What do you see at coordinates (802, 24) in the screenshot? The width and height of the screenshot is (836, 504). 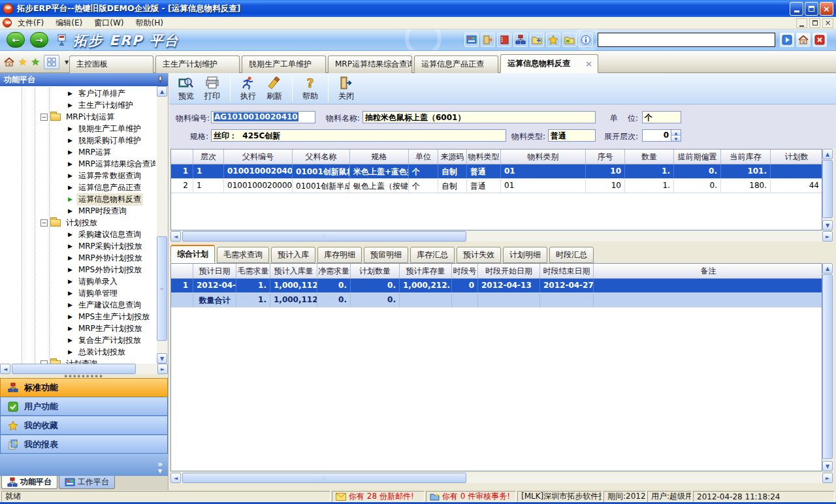 I see `mdi-minimize-button` at bounding box center [802, 24].